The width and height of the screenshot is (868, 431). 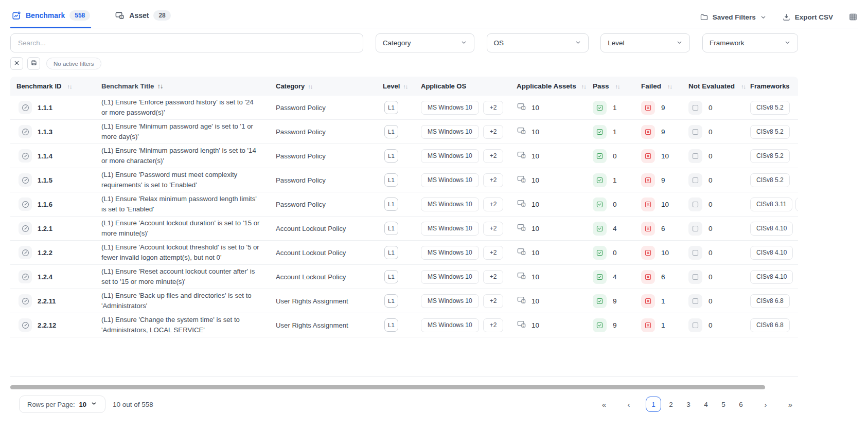 What do you see at coordinates (401, 86) in the screenshot?
I see `column-header-level: Level↑↓` at bounding box center [401, 86].